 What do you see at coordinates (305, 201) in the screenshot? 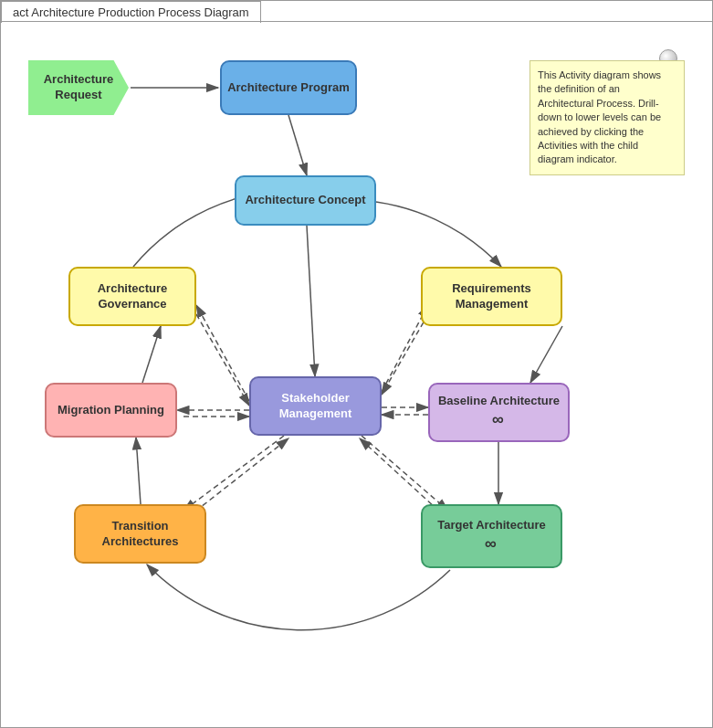
I see `node-arch-concept: Architecture Concept` at bounding box center [305, 201].